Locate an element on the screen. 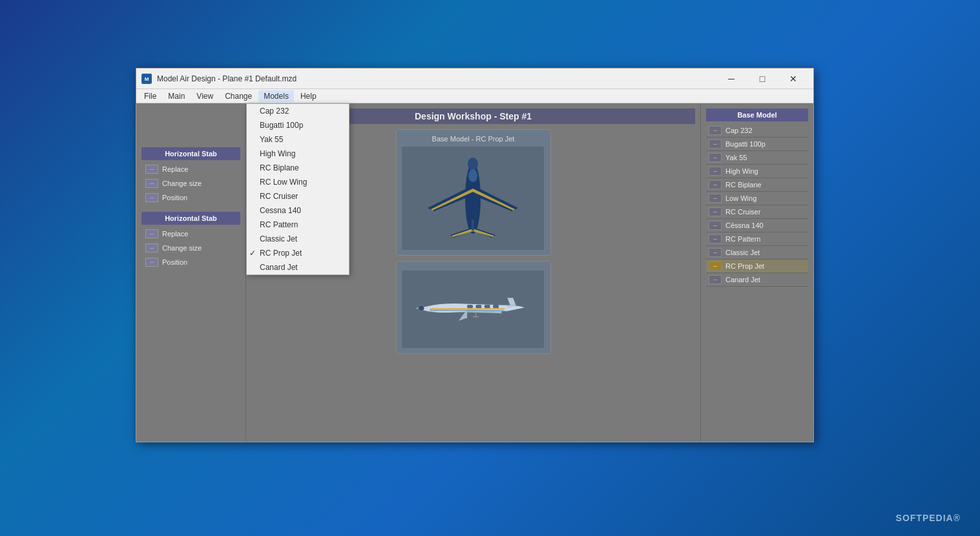  dropdown-item-highwing: High Wing is located at coordinates (298, 154).